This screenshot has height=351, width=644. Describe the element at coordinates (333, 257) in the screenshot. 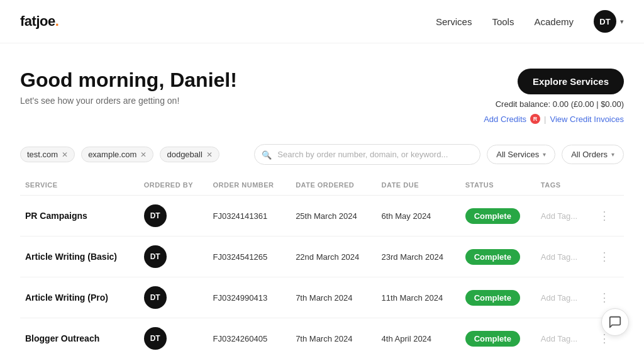

I see `cell-date-ordered: 22nd March 2024` at that location.